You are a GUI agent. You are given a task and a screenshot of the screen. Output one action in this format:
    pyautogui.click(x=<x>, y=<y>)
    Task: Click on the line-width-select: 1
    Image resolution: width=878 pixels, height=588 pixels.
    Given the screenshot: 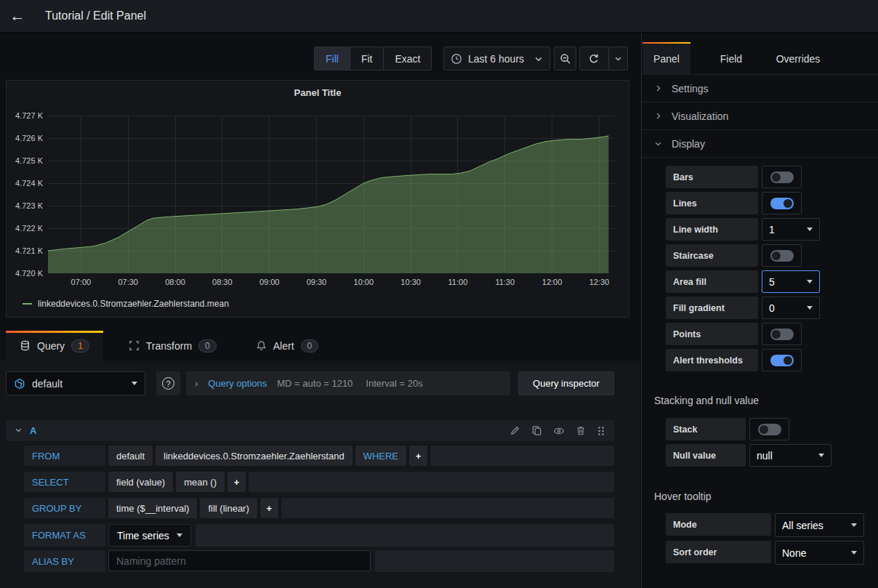 What is the action you would take?
    pyautogui.click(x=791, y=230)
    